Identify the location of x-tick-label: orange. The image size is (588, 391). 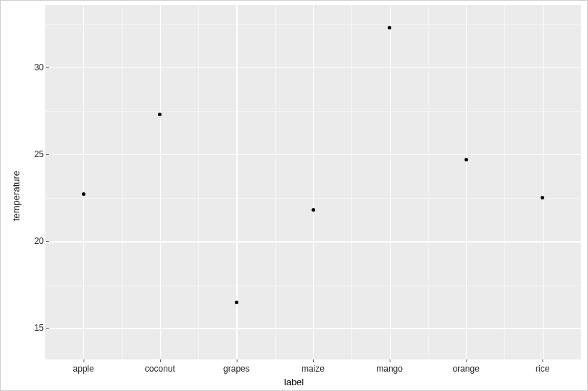
(465, 367).